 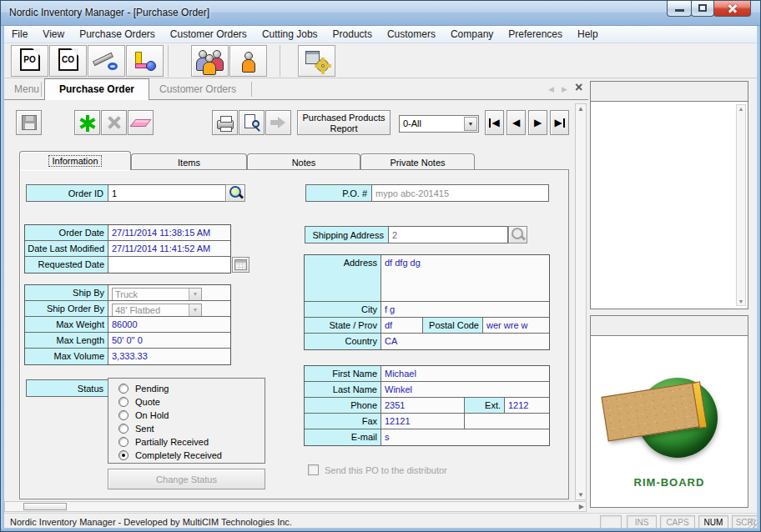 I want to click on side-panel-list-header, so click(x=669, y=92).